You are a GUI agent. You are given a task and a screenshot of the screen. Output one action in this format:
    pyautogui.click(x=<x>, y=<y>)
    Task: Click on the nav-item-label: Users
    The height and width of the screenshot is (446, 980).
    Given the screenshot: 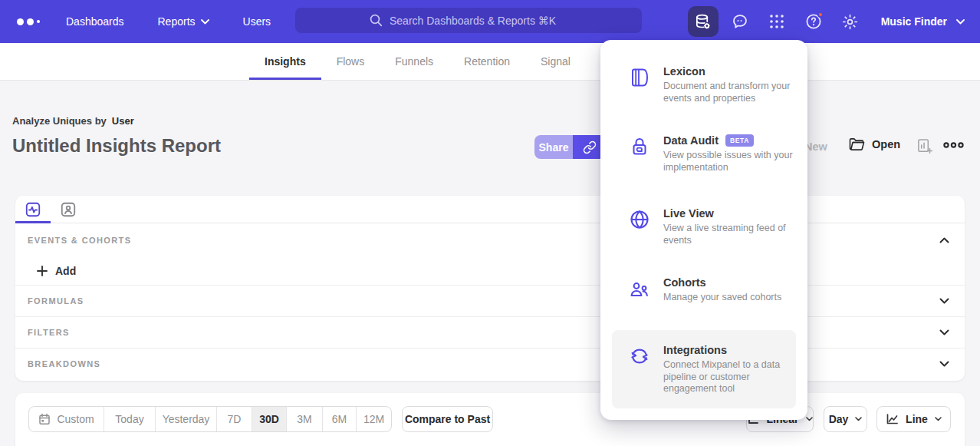 What is the action you would take?
    pyautogui.click(x=258, y=21)
    